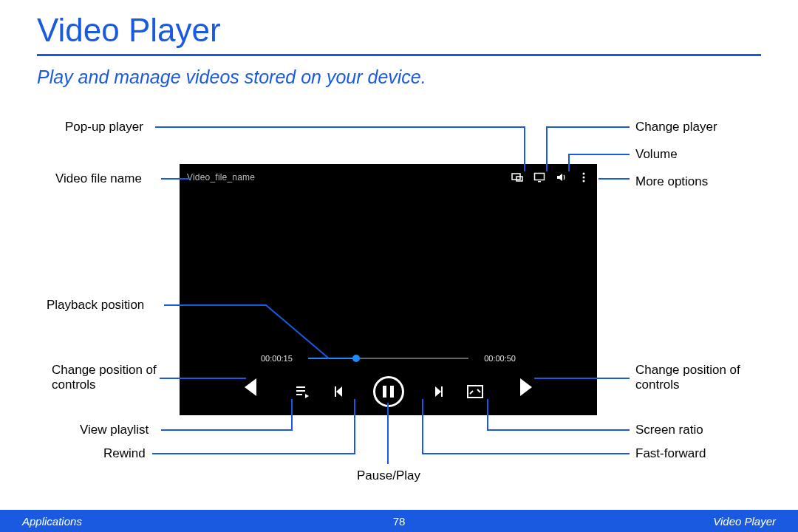  Describe the element at coordinates (232, 77) in the screenshot. I see `page-subtitle: Play and manage videos stored on your de…` at that location.